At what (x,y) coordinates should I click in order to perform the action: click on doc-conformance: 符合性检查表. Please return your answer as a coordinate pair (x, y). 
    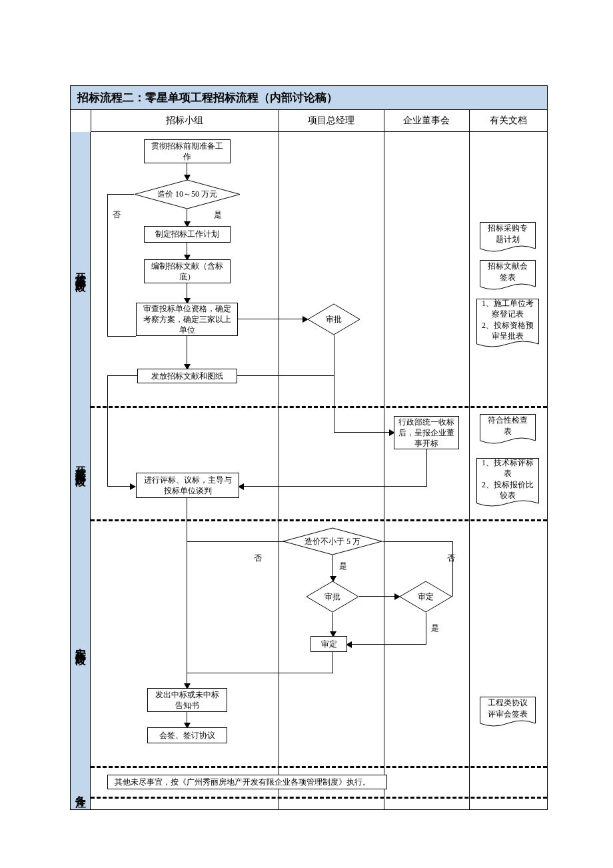
    Looking at the image, I should click on (508, 429).